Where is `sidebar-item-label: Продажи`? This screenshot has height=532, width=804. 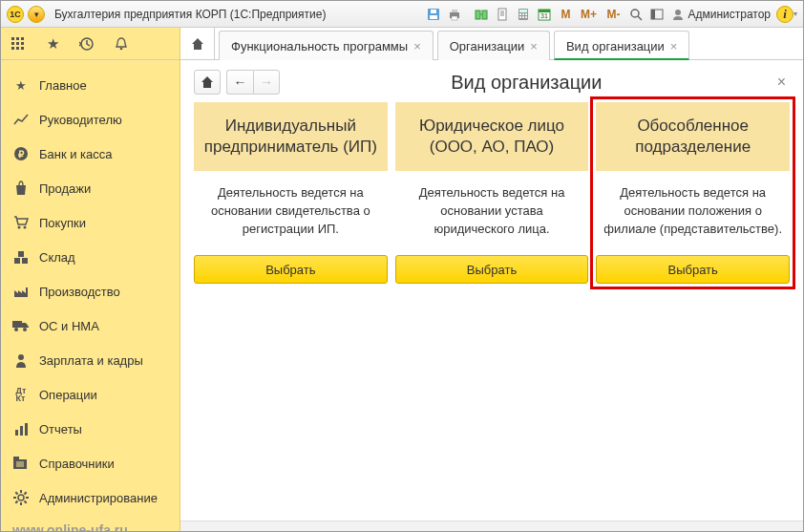 sidebar-item-label: Продажи is located at coordinates (65, 189).